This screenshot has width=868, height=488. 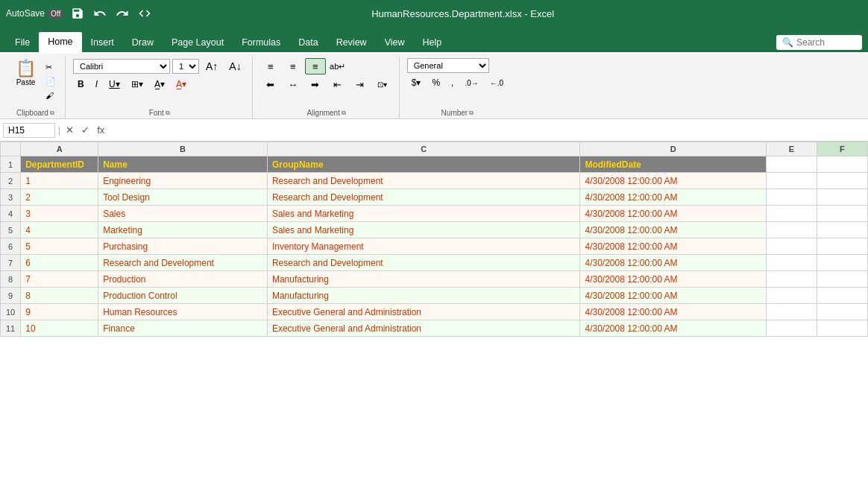 What do you see at coordinates (100, 13) in the screenshot?
I see `undo-icon` at bounding box center [100, 13].